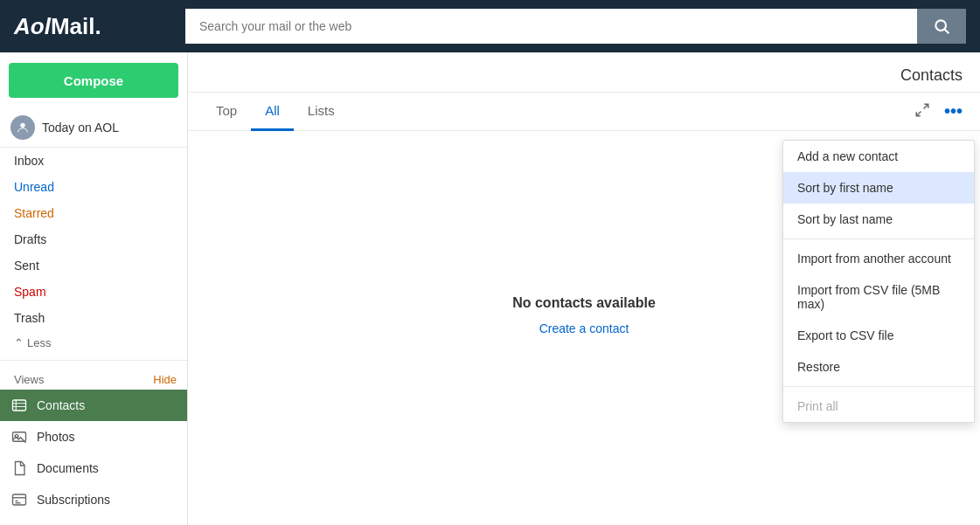  What do you see at coordinates (19, 468) in the screenshot?
I see `documents-icon` at bounding box center [19, 468].